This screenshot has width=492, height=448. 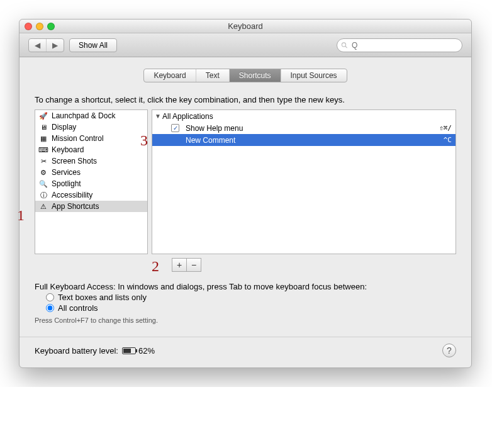 I want to click on tab-text: Text, so click(x=213, y=76).